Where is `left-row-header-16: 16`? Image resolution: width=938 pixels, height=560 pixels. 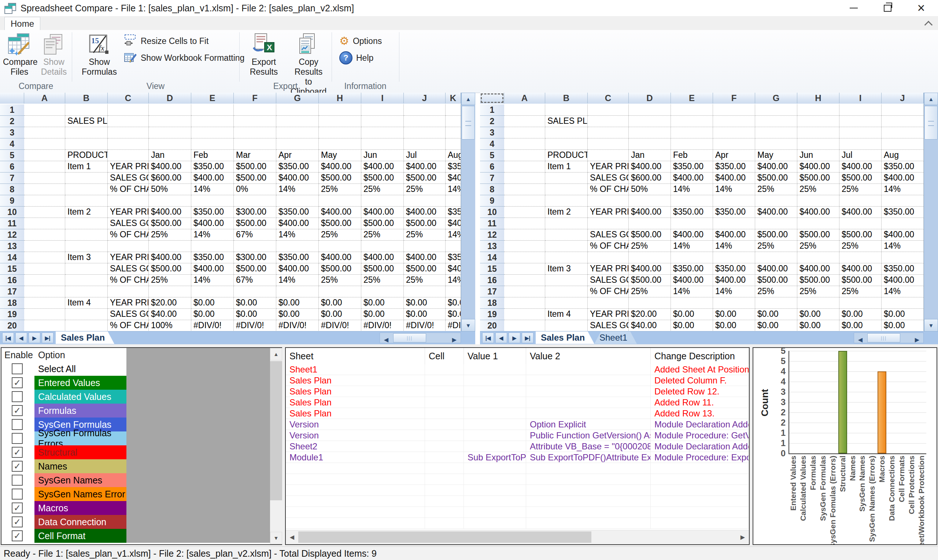 left-row-header-16: 16 is located at coordinates (12, 280).